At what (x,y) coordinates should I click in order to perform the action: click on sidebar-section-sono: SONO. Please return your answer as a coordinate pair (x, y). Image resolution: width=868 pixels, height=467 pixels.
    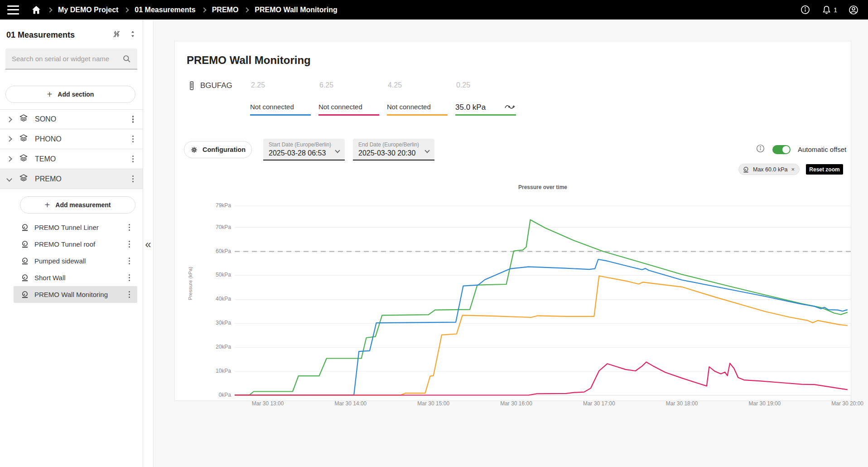
    Looking at the image, I should click on (72, 119).